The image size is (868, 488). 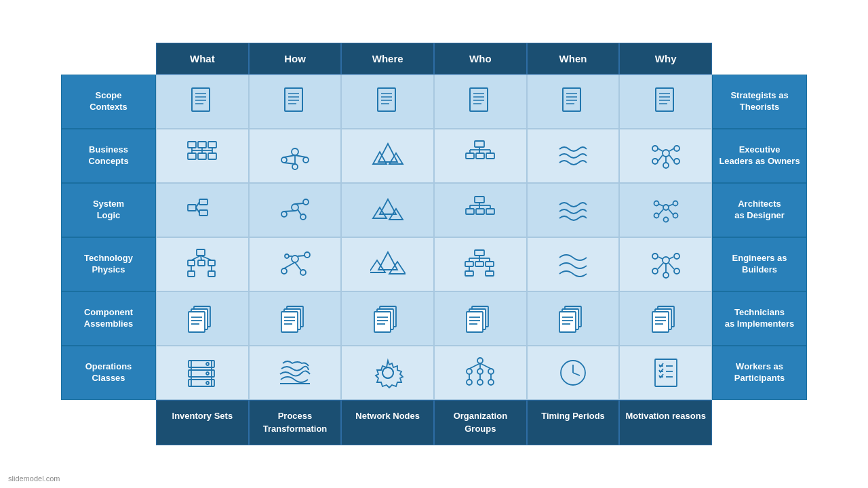 I want to click on row-business-concepts: BusinessConcepts, so click(x=434, y=156).